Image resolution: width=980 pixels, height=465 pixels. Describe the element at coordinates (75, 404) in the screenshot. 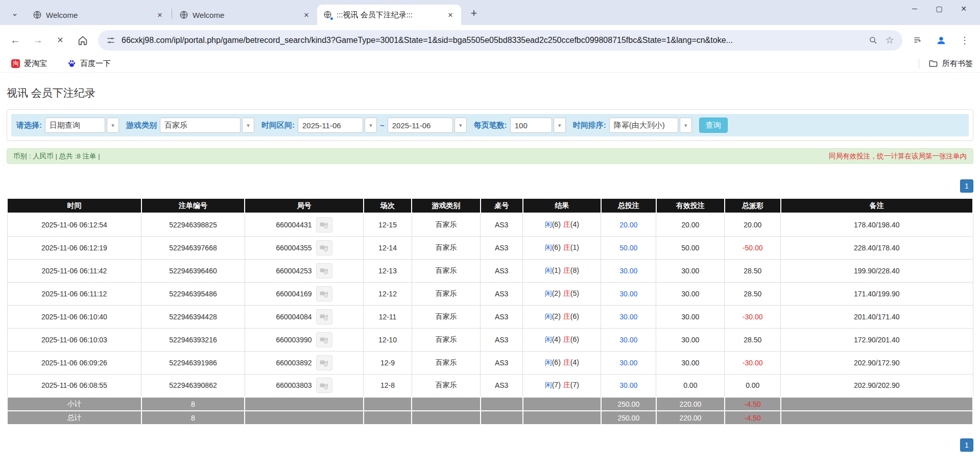

I see `subtotal-label: 小计` at that location.